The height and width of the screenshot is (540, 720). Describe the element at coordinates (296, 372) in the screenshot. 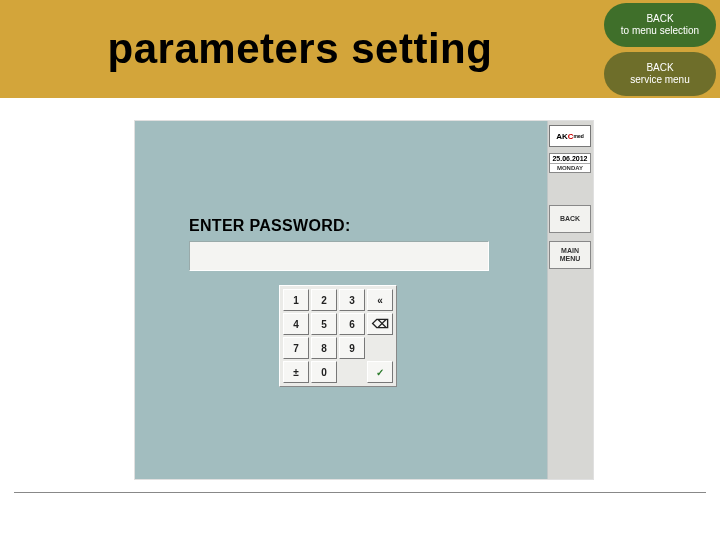

I see `key-plusminus: ±` at that location.